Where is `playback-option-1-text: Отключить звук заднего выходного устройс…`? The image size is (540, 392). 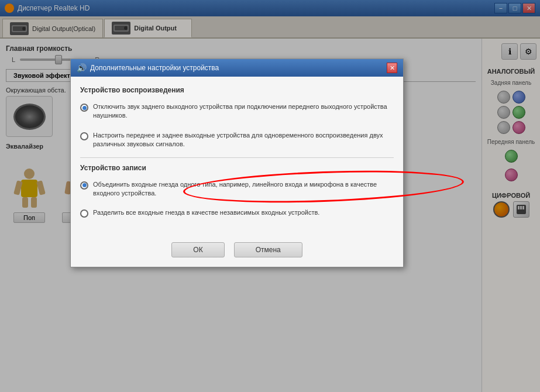
playback-option-1-text: Отключить звук заднего выходного устройс… is located at coordinates (243, 111).